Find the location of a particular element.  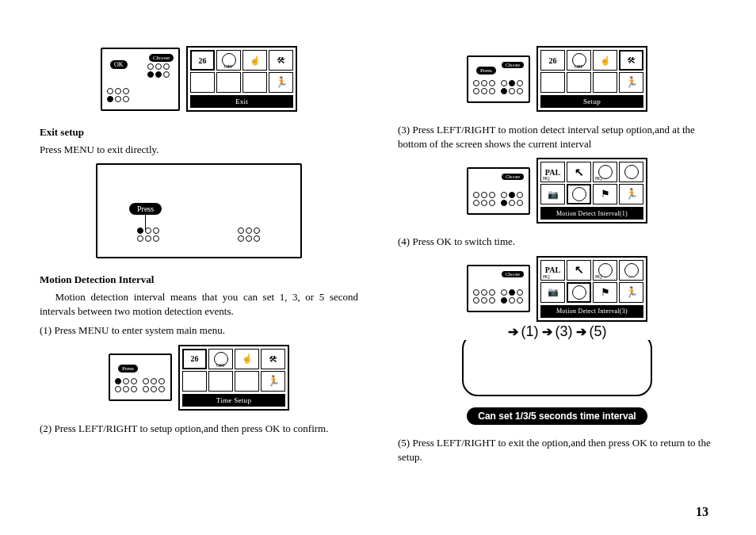

screen-mdi-3: PALHQ HQ Motion Detect Interval(3) is located at coordinates (592, 289).